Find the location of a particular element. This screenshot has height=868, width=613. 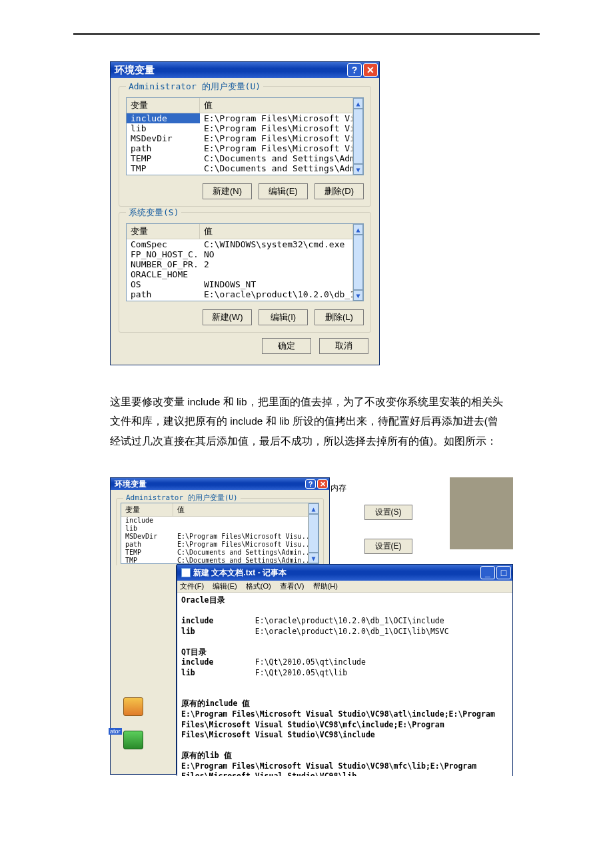

np-label: include is located at coordinates (197, 662).